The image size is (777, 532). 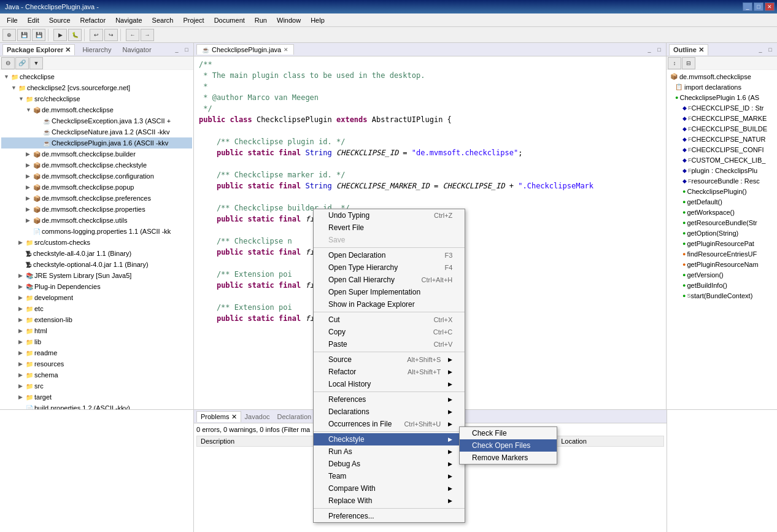 What do you see at coordinates (508, 433) in the screenshot?
I see `sub-check-file: Check File` at bounding box center [508, 433].